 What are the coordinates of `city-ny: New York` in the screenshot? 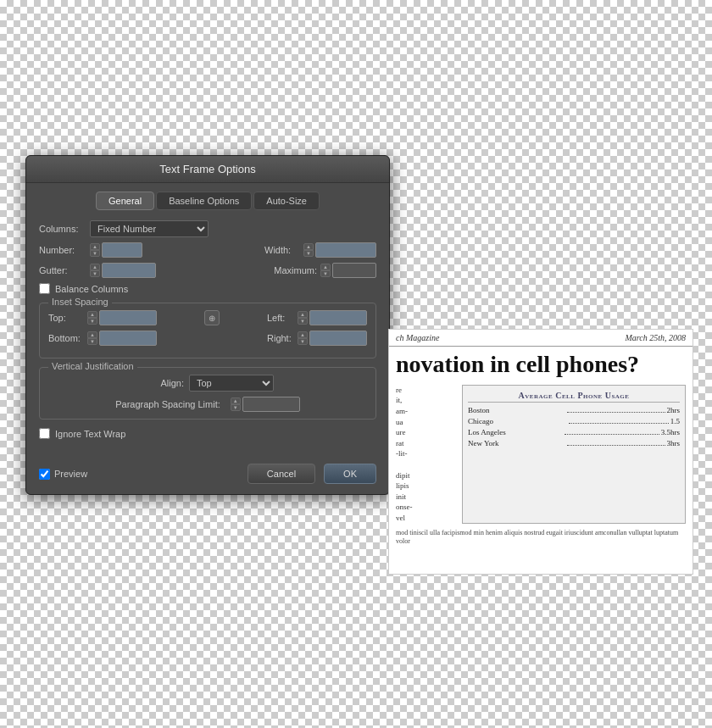 It's located at (517, 443).